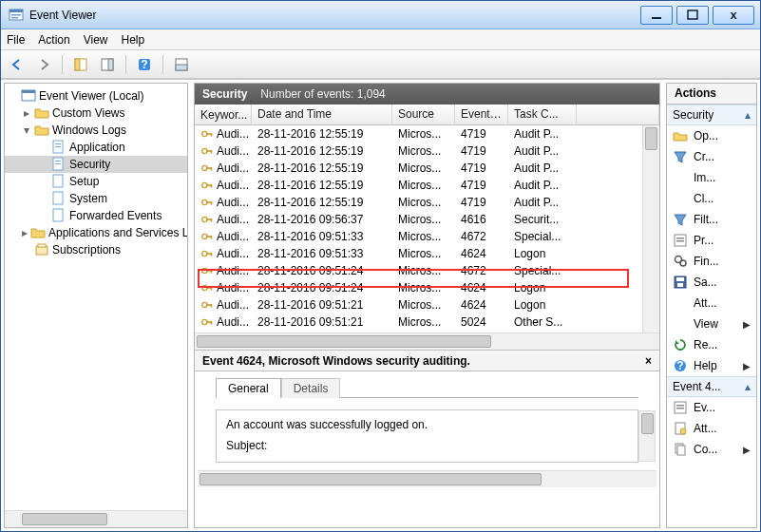 This screenshot has height=532, width=761. Describe the element at coordinates (249, 388) in the screenshot. I see `tab-general: General` at that location.